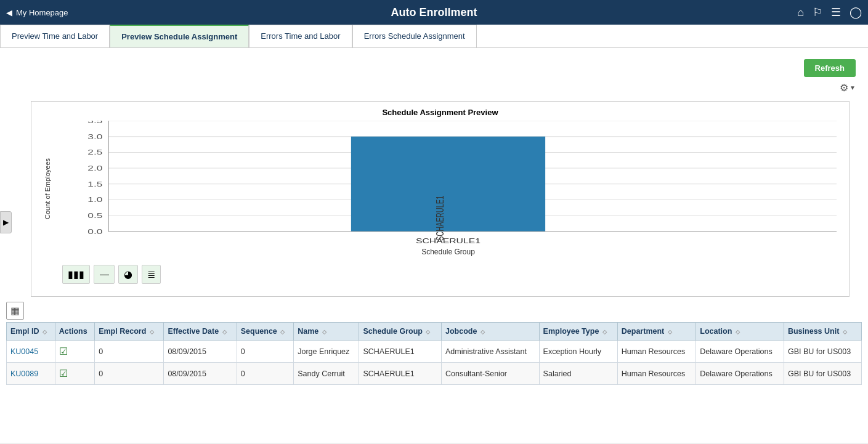  I want to click on col-business-unit: Business Unit ◇, so click(822, 331).